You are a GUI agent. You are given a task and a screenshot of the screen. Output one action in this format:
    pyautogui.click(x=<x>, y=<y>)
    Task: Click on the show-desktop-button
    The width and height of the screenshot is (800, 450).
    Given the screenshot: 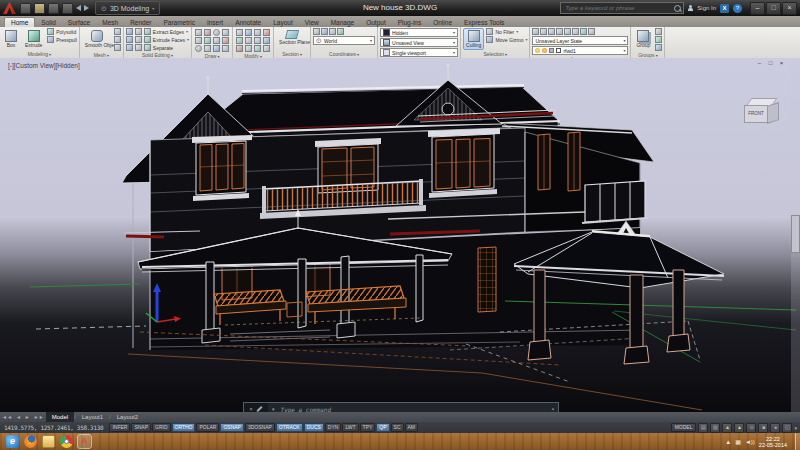 What is the action you would take?
    pyautogui.click(x=798, y=442)
    